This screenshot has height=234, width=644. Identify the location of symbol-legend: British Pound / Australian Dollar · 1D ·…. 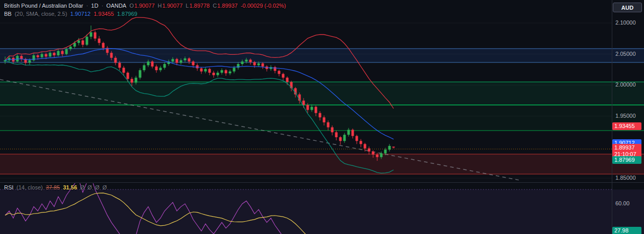
(145, 6).